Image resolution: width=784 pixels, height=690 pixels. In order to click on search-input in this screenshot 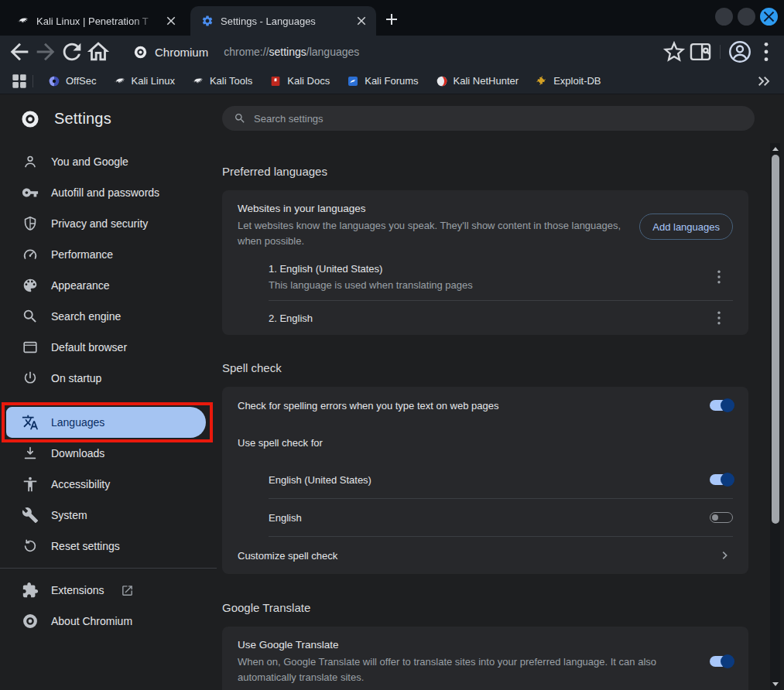, I will do `click(471, 119)`.